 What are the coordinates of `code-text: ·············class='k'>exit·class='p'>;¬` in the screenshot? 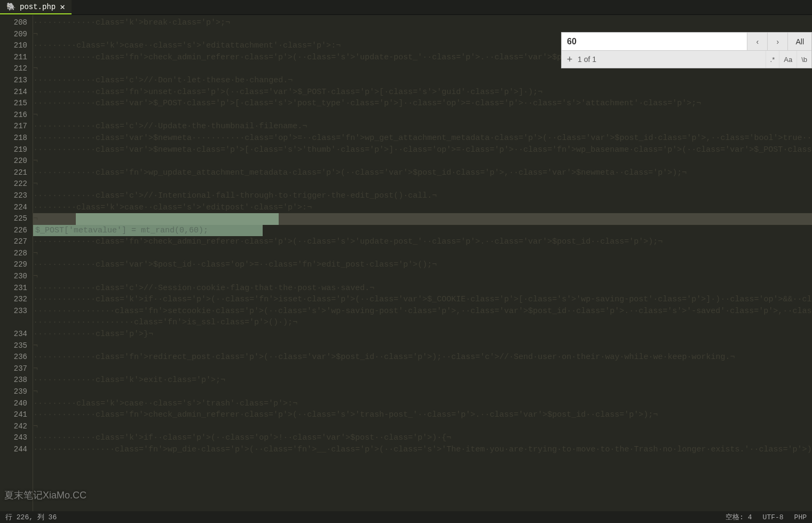 It's located at (129, 380).